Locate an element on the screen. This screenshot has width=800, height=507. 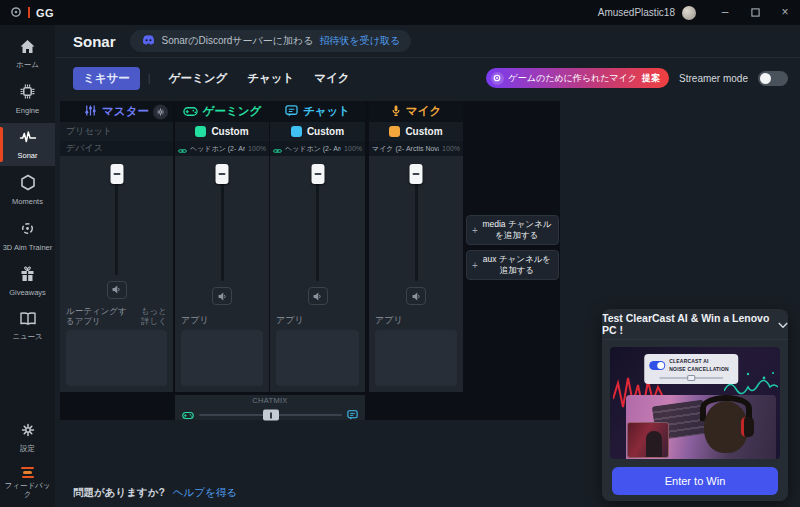
chat-apps-box is located at coordinates (318, 358).